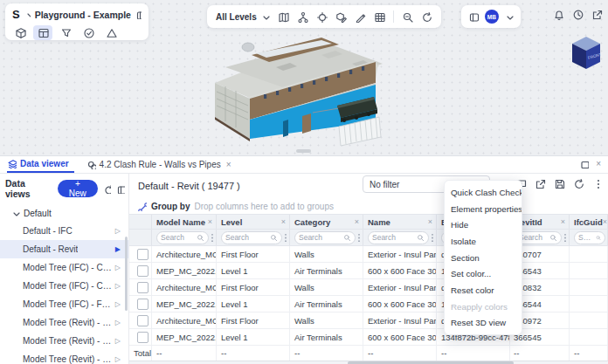 The image size is (608, 364). What do you see at coordinates (88, 33) in the screenshot?
I see `check-circle-button` at bounding box center [88, 33].